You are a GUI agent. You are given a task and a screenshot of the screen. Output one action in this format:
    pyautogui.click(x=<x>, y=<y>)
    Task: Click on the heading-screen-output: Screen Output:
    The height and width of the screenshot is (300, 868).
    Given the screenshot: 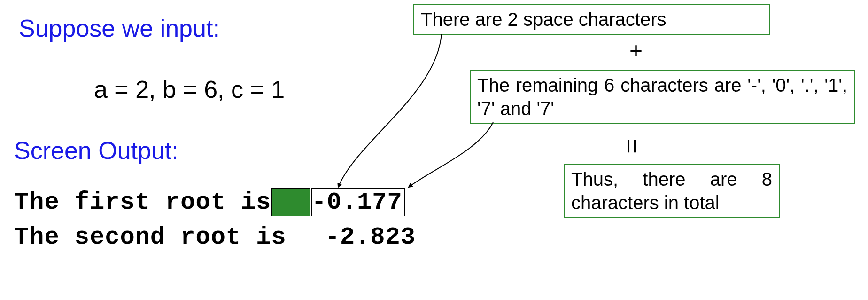 What is the action you would take?
    pyautogui.click(x=96, y=150)
    